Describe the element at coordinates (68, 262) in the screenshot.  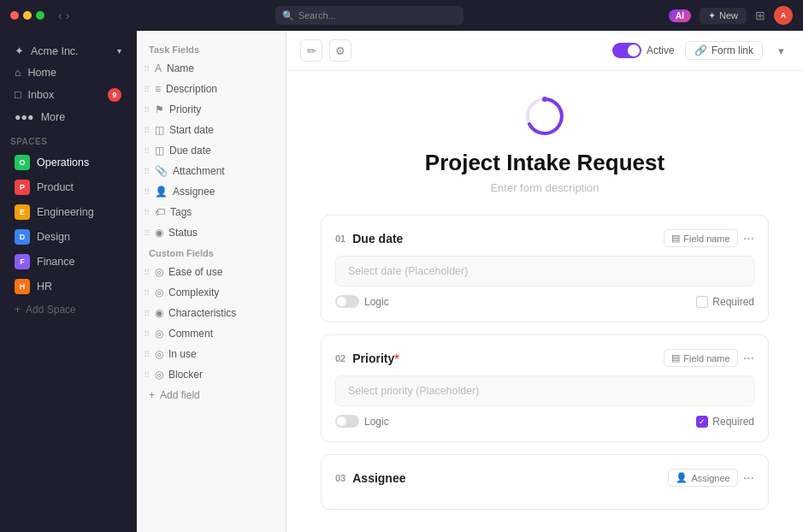
I see `sidebar-item-finance: F Finance` at that location.